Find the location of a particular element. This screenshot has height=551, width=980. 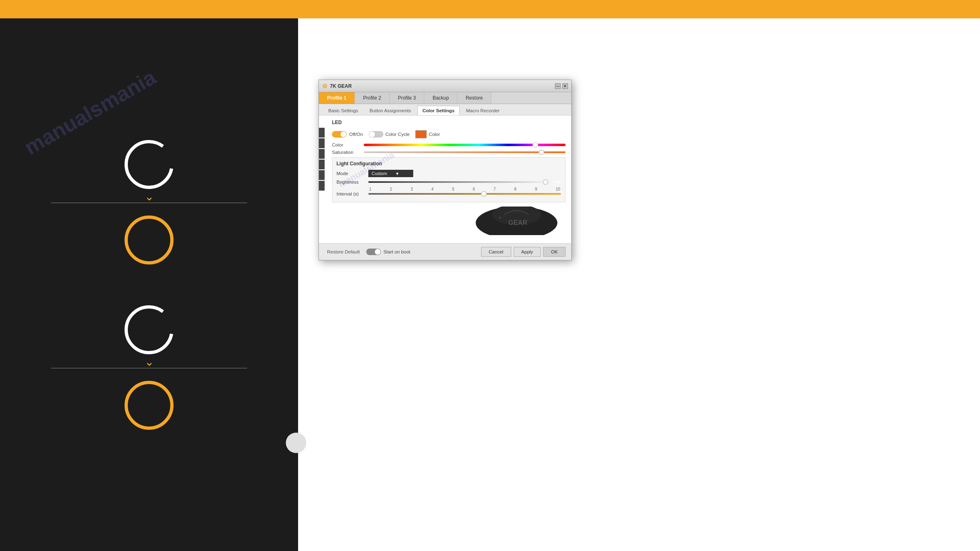

interval-num-7: 7 is located at coordinates (495, 189).